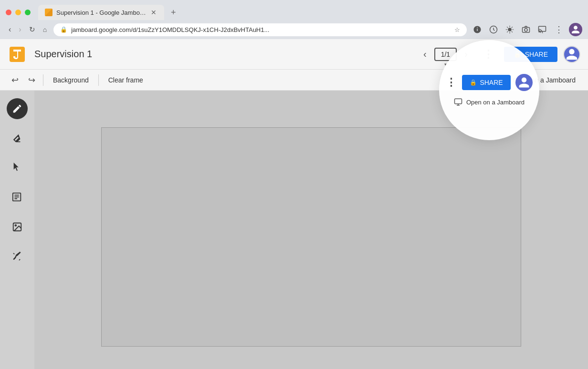 The image size is (588, 369). Describe the element at coordinates (494, 30) in the screenshot. I see `browser-history-icon` at that location.